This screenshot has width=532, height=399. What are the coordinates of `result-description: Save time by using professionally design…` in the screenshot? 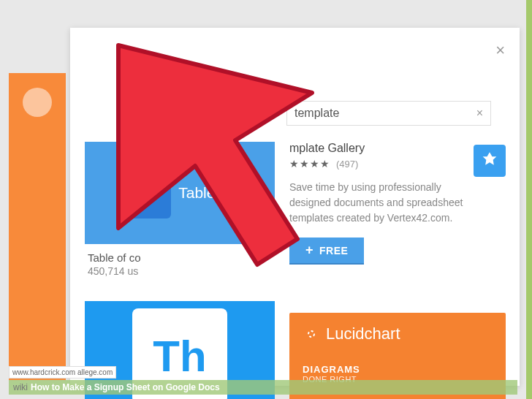 It's located at (381, 203).